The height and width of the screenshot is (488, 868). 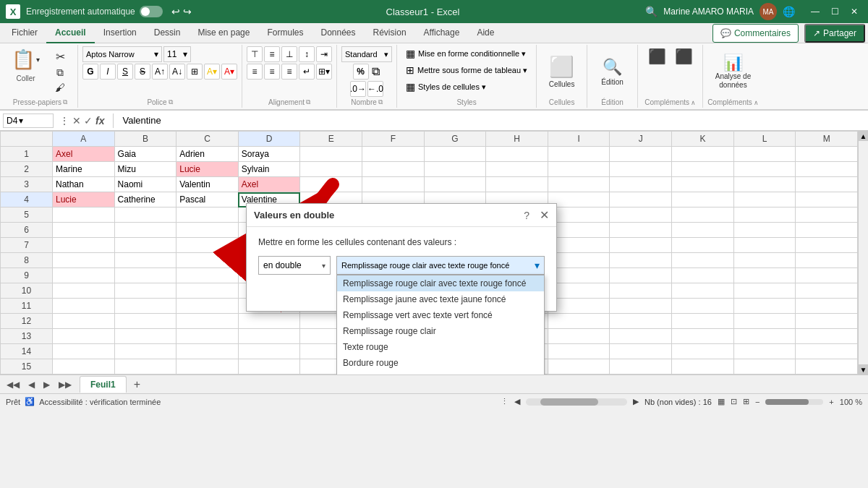 I want to click on format-option-5: Texte rouge, so click(x=441, y=347).